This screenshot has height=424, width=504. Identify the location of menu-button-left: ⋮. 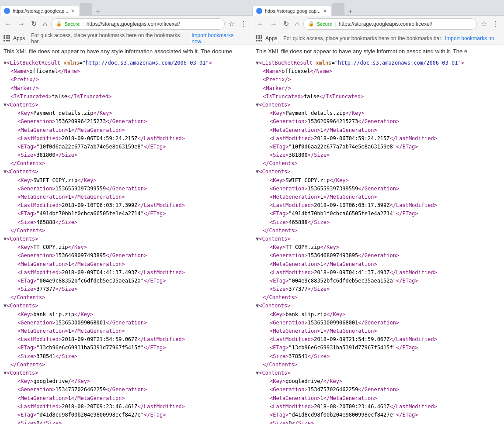
(243, 24).